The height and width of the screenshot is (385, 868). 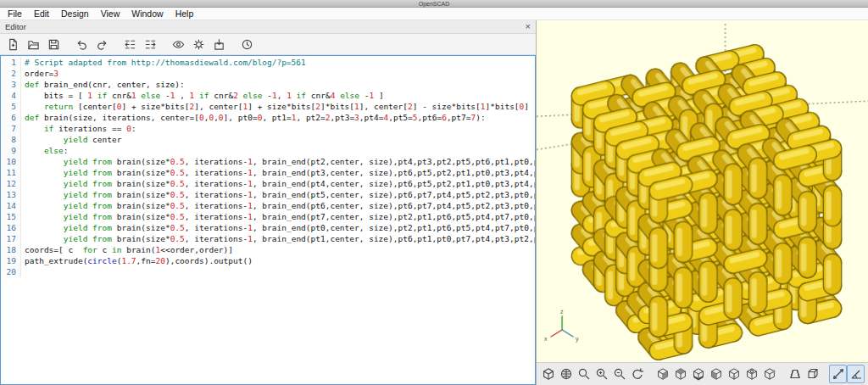 I want to click on zoom-all-icon, so click(x=584, y=374).